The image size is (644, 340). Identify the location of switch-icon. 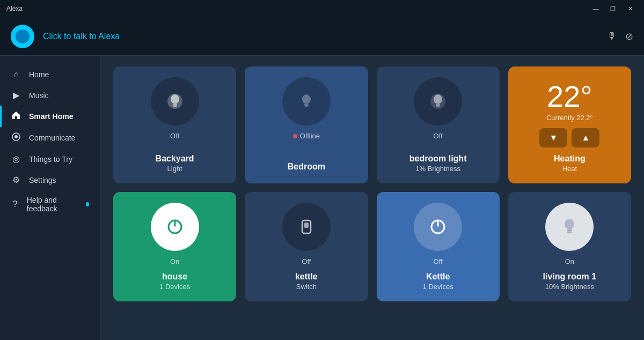
(306, 227).